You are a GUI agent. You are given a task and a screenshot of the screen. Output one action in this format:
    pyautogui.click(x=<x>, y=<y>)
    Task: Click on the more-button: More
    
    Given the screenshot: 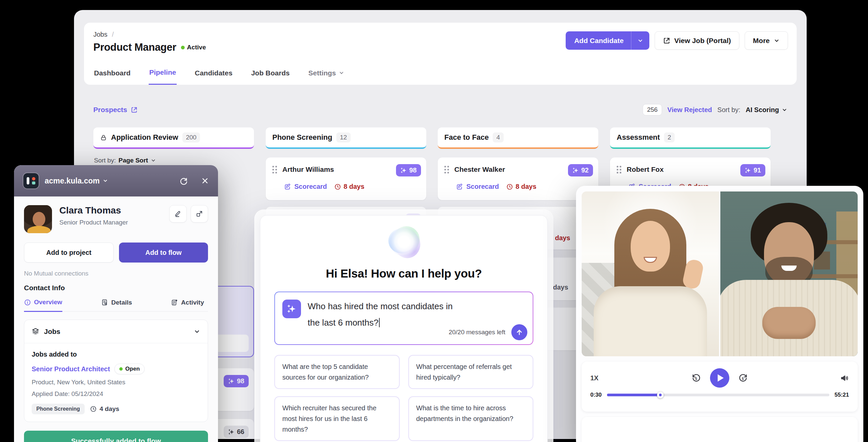 What is the action you would take?
    pyautogui.click(x=766, y=40)
    